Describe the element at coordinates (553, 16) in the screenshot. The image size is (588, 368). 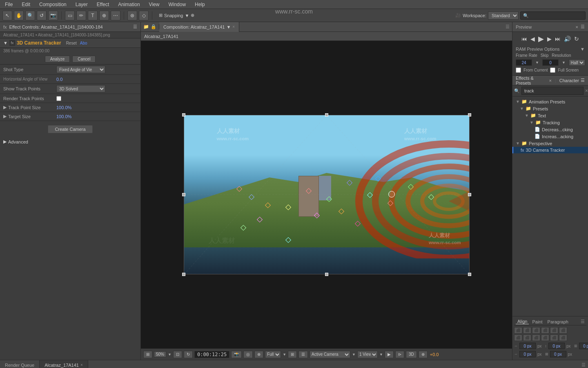
I see `global-search` at that location.